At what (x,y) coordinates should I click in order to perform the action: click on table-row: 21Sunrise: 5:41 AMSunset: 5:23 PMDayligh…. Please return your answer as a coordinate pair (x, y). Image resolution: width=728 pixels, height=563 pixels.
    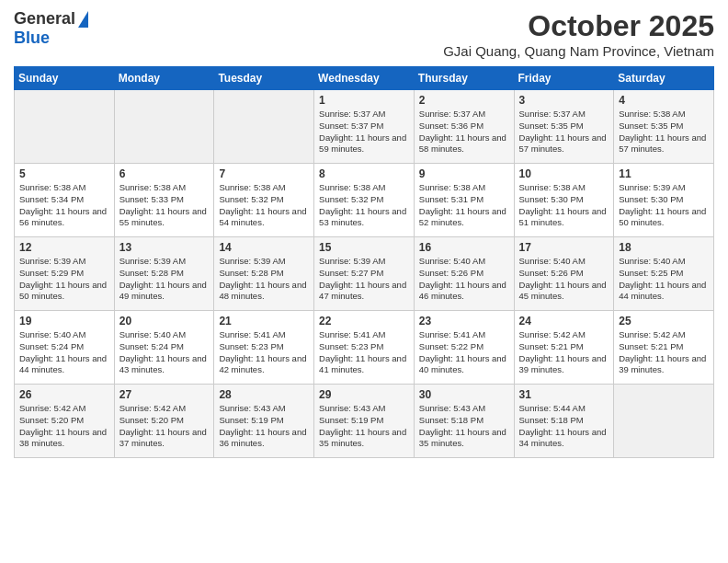
    Looking at the image, I should click on (265, 348).